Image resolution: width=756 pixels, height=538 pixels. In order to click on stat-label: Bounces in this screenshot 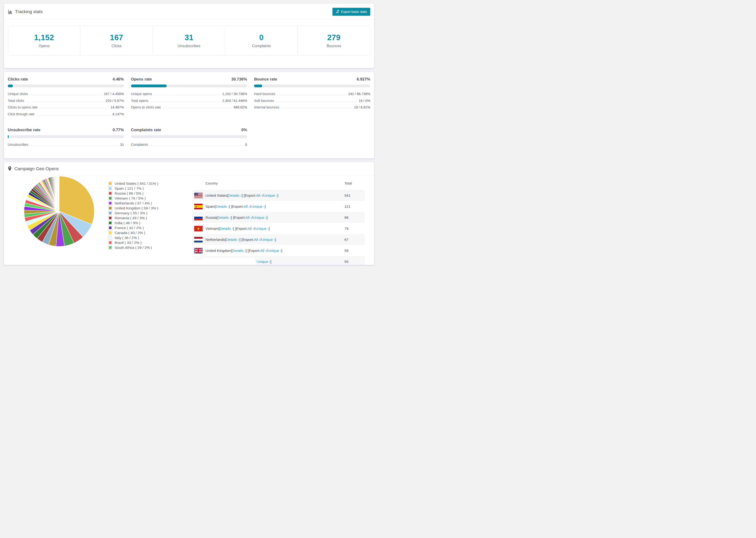, I will do `click(334, 46)`.